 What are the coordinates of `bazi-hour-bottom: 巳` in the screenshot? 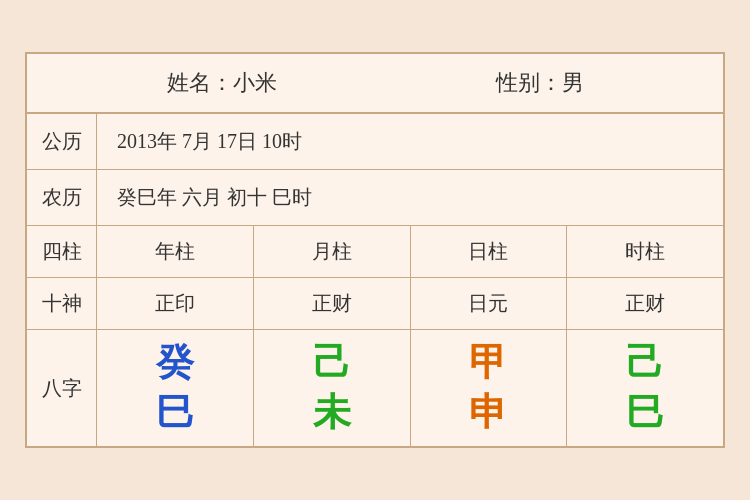 It's located at (645, 413).